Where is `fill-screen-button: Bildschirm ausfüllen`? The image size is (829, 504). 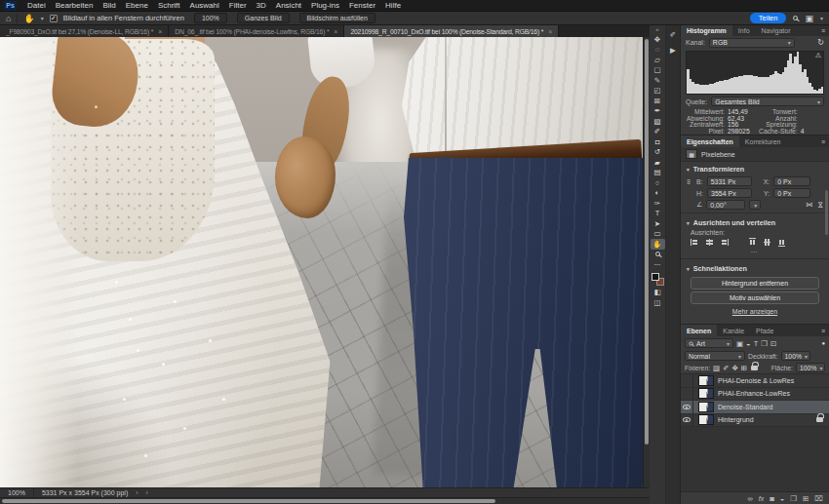 fill-screen-button: Bildschirm ausfüllen is located at coordinates (337, 18).